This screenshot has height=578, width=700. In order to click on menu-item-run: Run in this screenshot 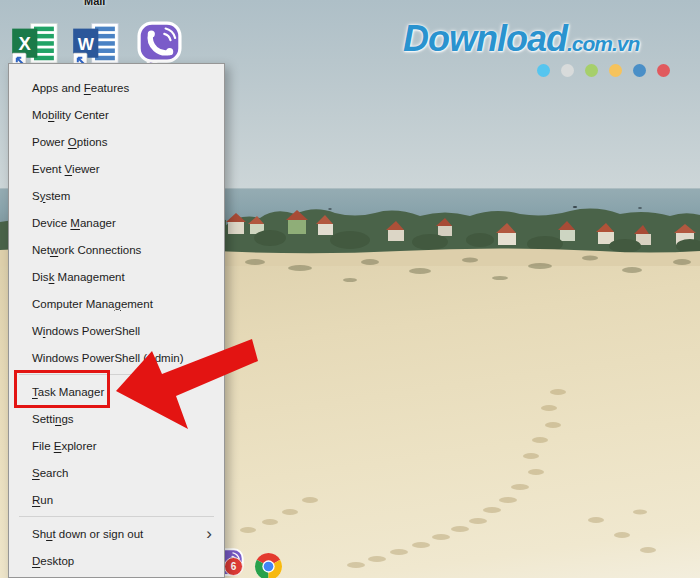, I will do `click(116, 500)`.